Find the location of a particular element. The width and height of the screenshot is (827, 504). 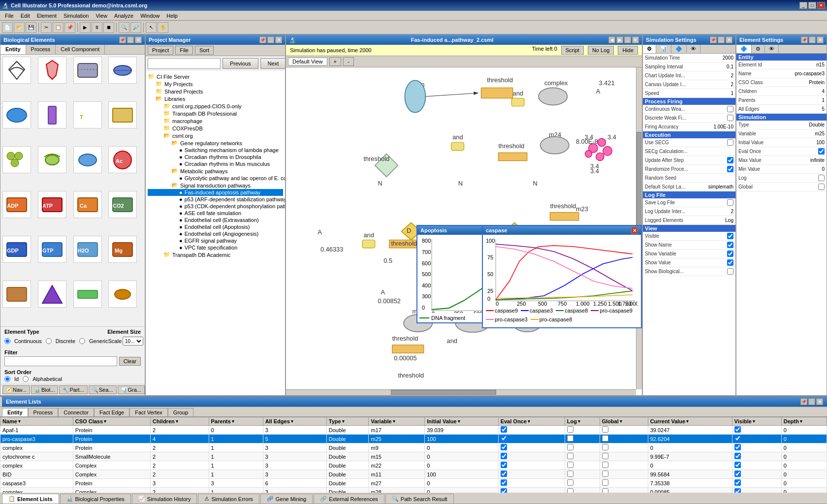

bottom-tab-sim-errors: ⚠ Simulation Errors is located at coordinates (228, 499).